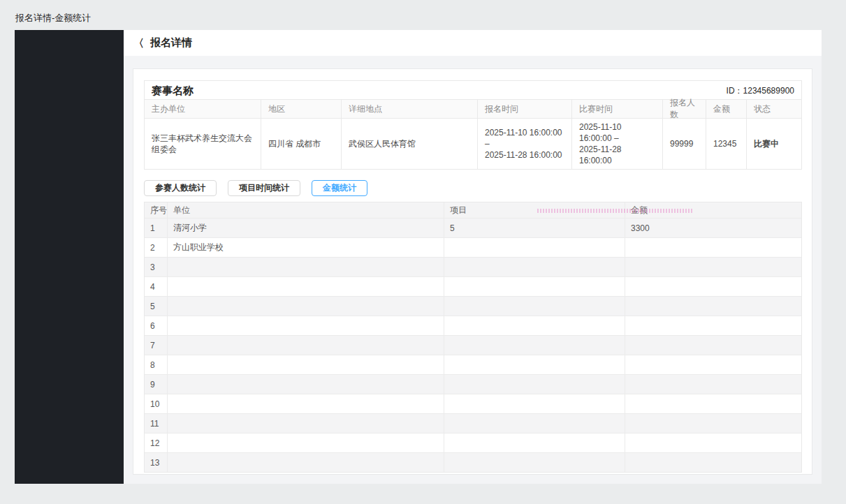 Image resolution: width=846 pixels, height=504 pixels. Describe the element at coordinates (473, 325) in the screenshot. I see `table-row: 6` at that location.